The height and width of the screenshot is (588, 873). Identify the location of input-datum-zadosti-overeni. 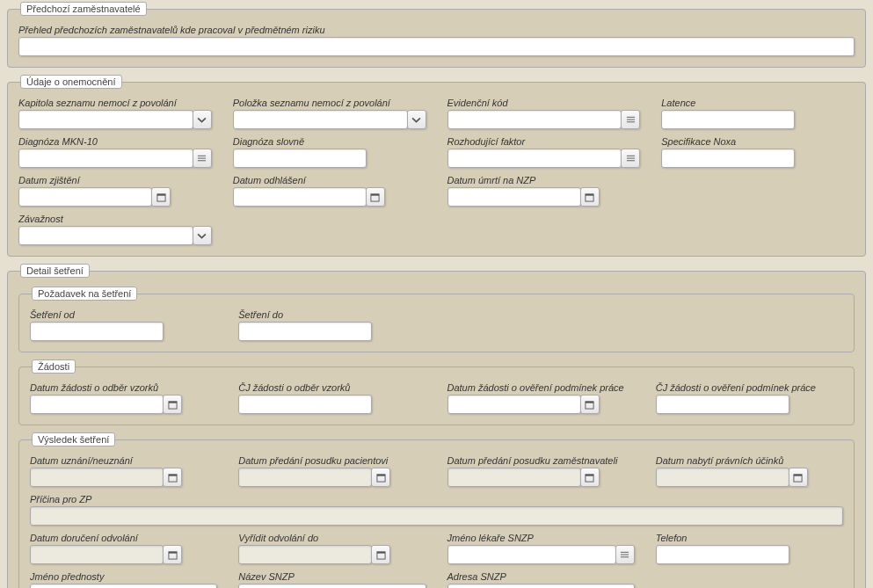
(514, 404).